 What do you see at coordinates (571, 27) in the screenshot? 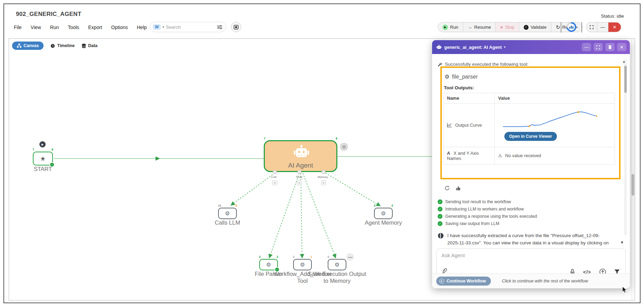
I see `usage-meter-button` at bounding box center [571, 27].